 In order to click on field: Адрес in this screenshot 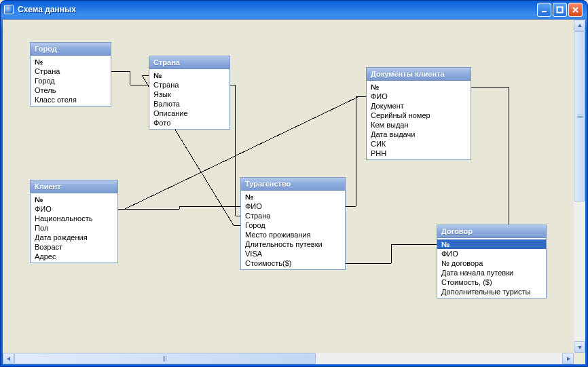, I will do `click(74, 256)`.